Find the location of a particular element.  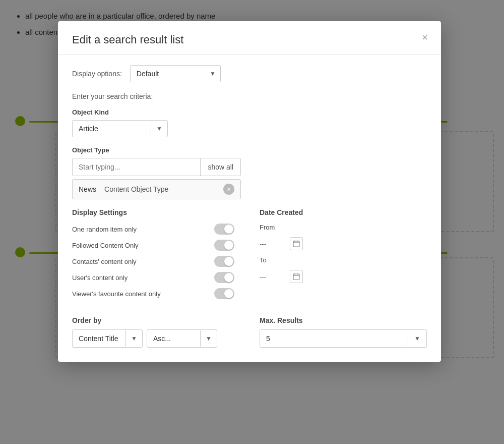

max-results-arrow-icon: ▼ is located at coordinates (417, 339).